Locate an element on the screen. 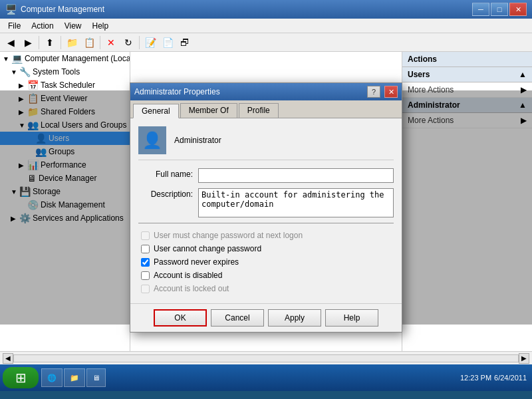  expand-arrow-2: ▼ is located at coordinates (14, 72).